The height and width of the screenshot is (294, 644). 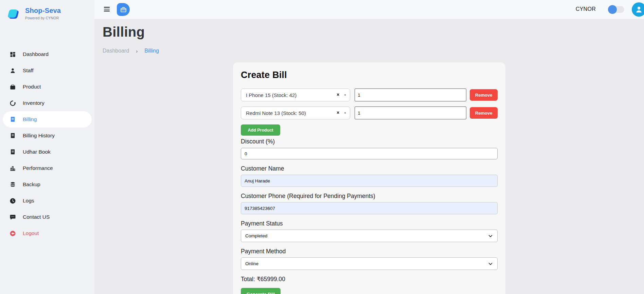 What do you see at coordinates (612, 9) in the screenshot?
I see `toggle-knob` at bounding box center [612, 9].